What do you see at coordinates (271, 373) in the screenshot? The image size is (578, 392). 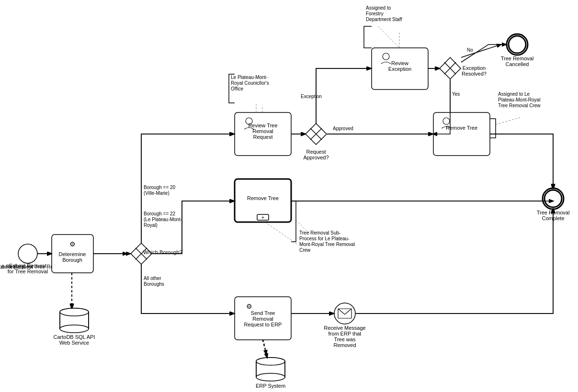 I see `erp-datastore: ERP System` at bounding box center [271, 373].